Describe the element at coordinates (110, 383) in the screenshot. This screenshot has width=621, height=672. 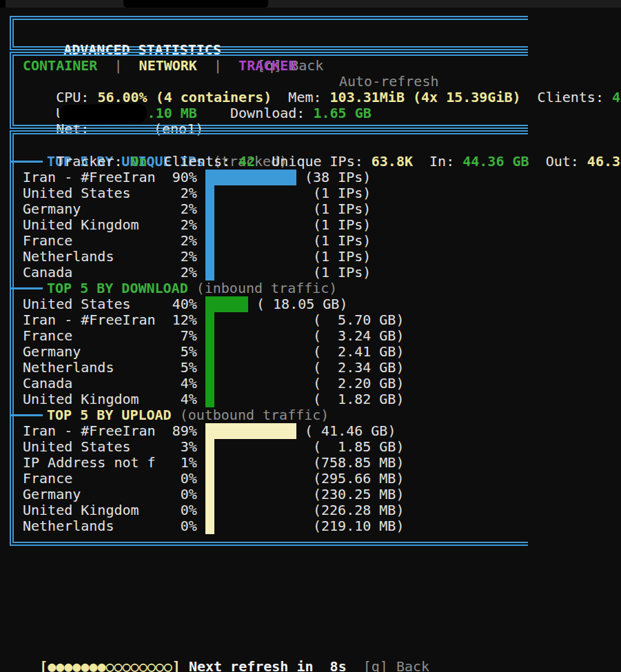
I see `chart-row-label: Canada 4%` at that location.